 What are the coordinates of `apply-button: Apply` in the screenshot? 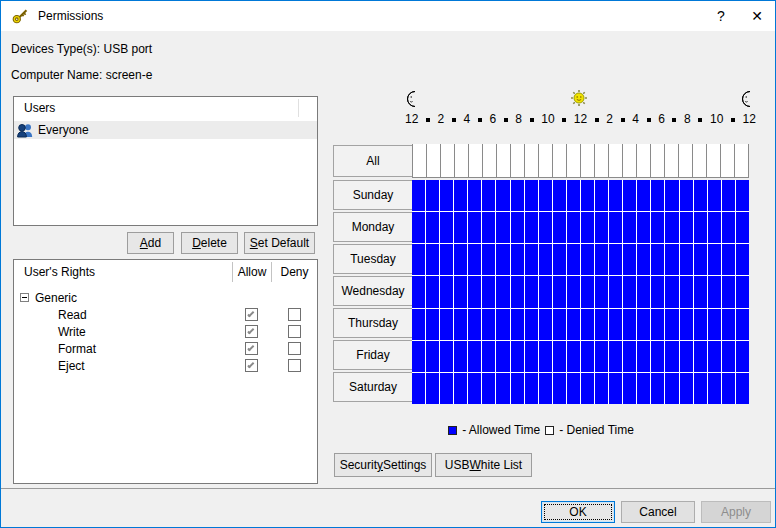 It's located at (736, 512).